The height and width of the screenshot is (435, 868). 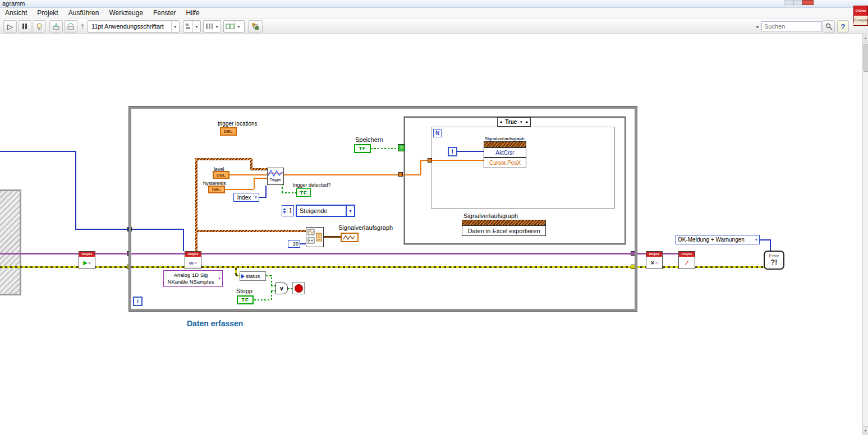 What do you see at coordinates (192, 26) in the screenshot?
I see `align-objects-dropdown: ▼` at bounding box center [192, 26].